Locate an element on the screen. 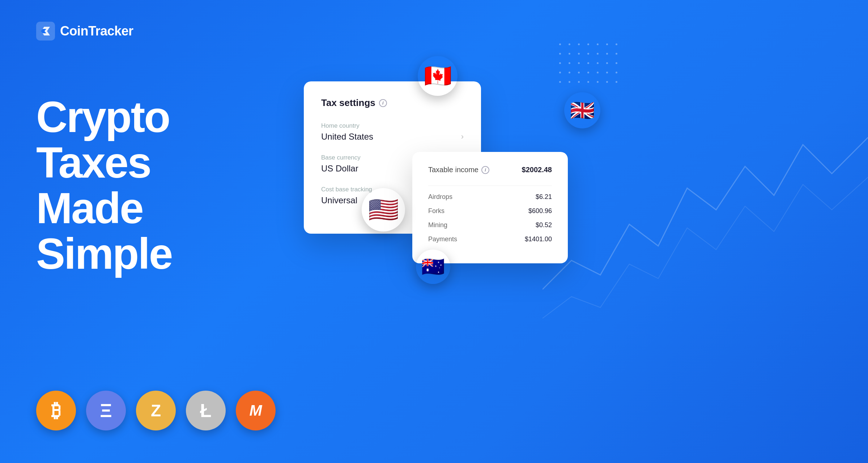 Image resolution: width=868 pixels, height=463 pixels. airdrops-label: Airdrops is located at coordinates (441, 197).